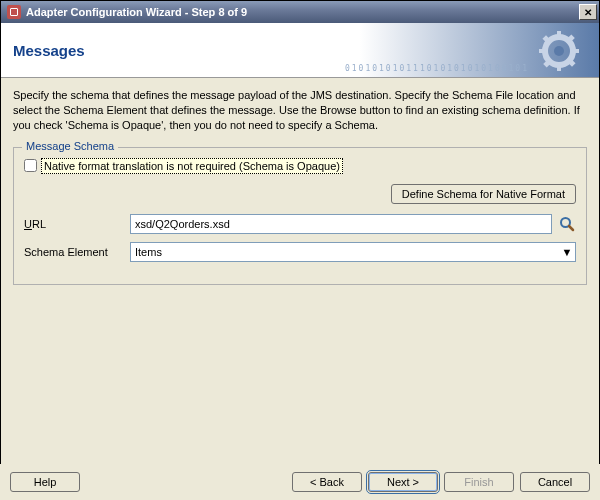 This screenshot has width=600, height=500. I want to click on schema-element-label: Schema Element, so click(74, 252).